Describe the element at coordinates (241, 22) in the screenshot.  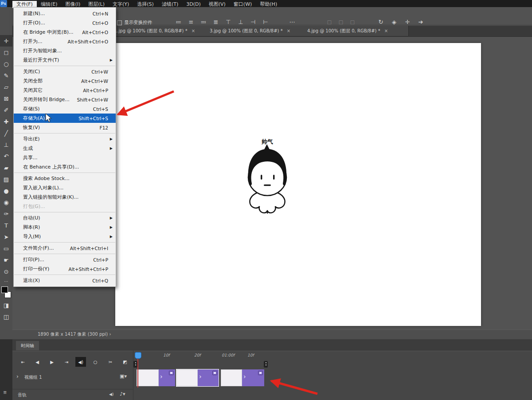
I see `align-icon-5: ⊥` at that location.